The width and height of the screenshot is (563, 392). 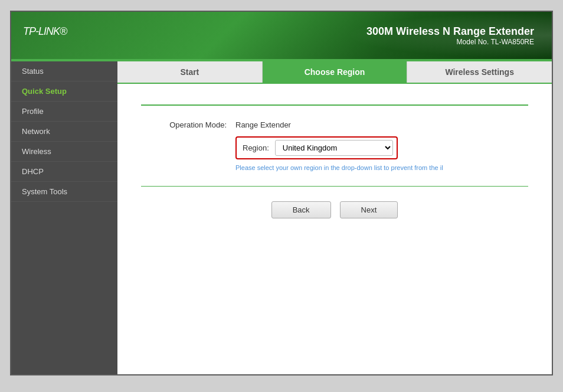 I want to click on sidebar-item-dhcp: DHCP, so click(x=64, y=172).